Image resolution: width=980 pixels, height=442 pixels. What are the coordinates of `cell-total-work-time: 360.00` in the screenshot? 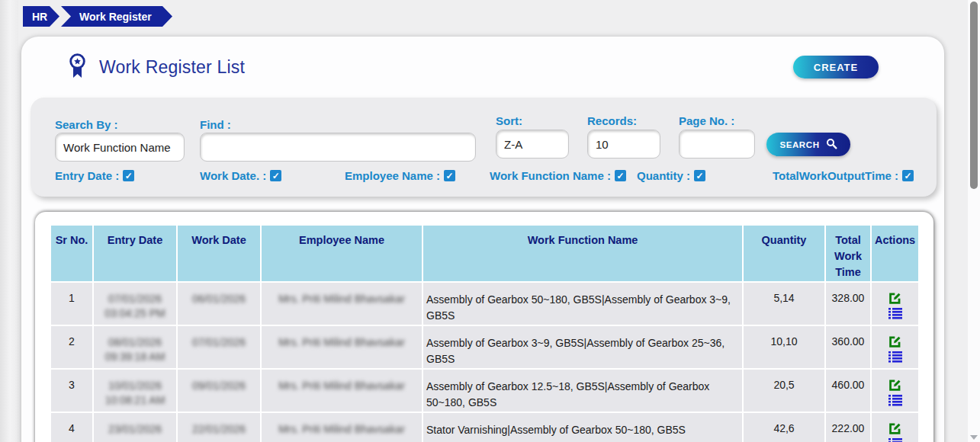 It's located at (848, 348).